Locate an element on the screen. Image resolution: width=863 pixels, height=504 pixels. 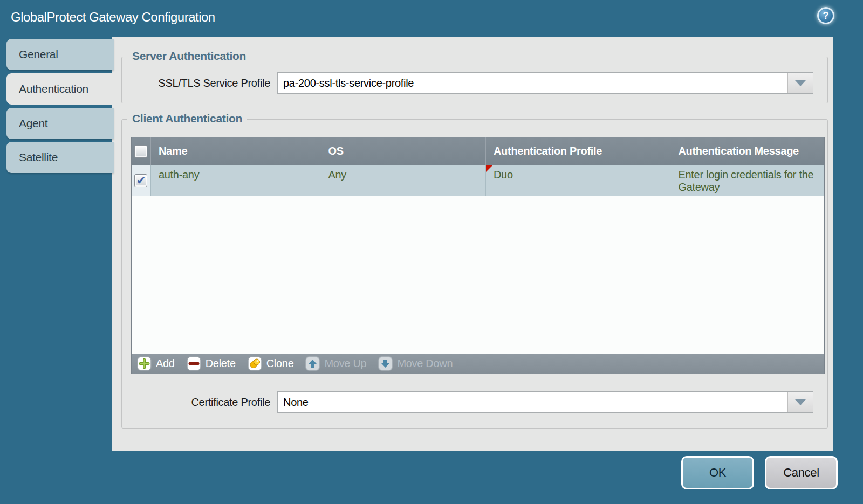
row-checkbox: ✔ is located at coordinates (141, 181).